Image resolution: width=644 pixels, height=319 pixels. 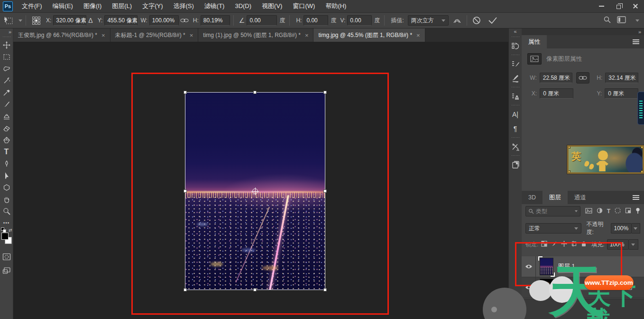 I want to click on menu-layer: 图层(L), so click(x=122, y=6).